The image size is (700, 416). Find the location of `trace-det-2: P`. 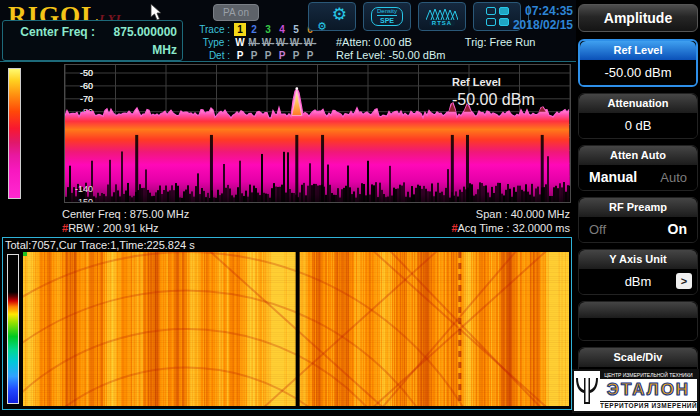

trace-det-2: P is located at coordinates (254, 56).